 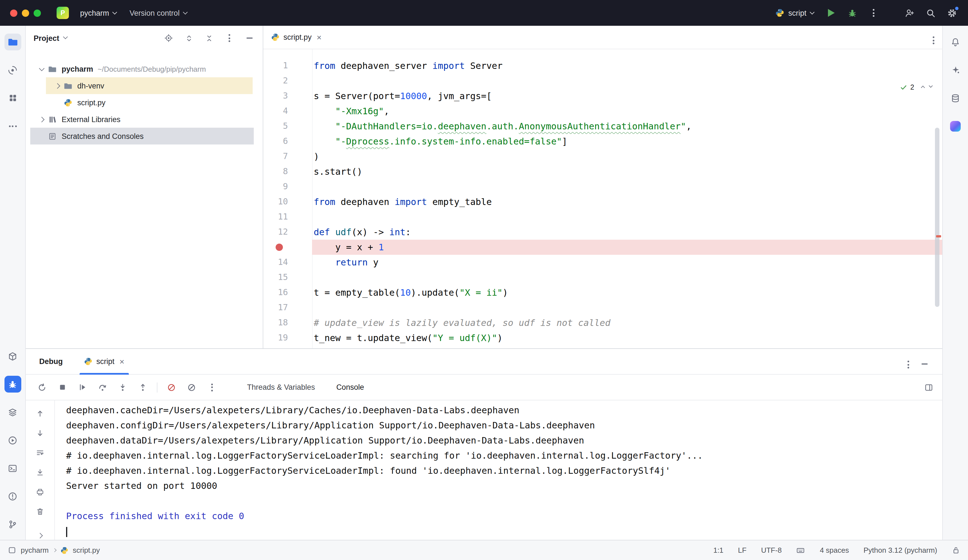 I want to click on line-number: 9, so click(x=276, y=187).